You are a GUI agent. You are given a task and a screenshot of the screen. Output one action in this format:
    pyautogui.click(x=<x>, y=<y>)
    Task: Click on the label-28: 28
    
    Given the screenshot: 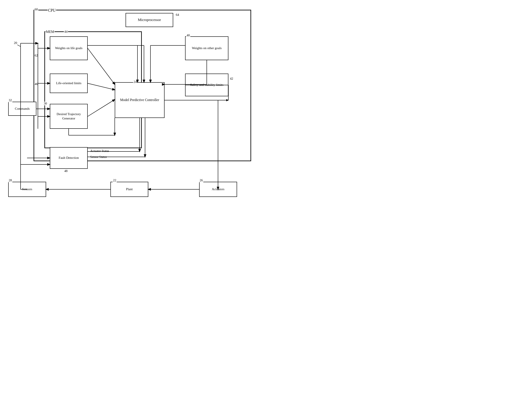 What is the action you would take?
    pyautogui.click(x=10, y=180)
    